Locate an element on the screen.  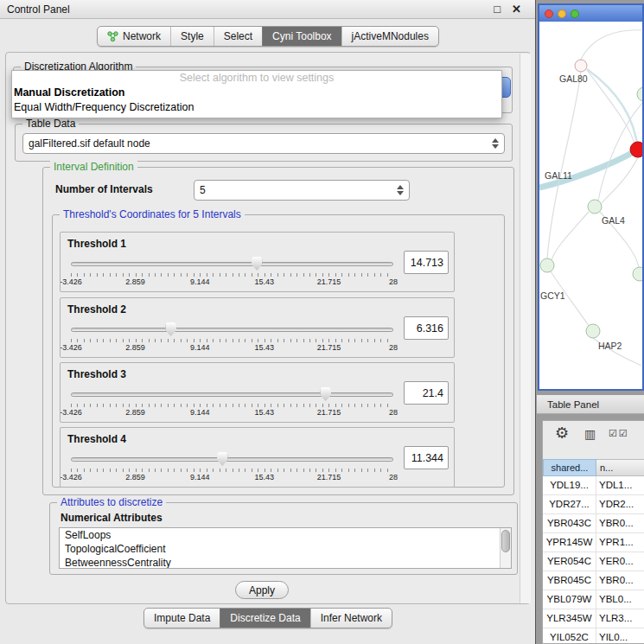
gear-icon: ⚙ is located at coordinates (562, 433).